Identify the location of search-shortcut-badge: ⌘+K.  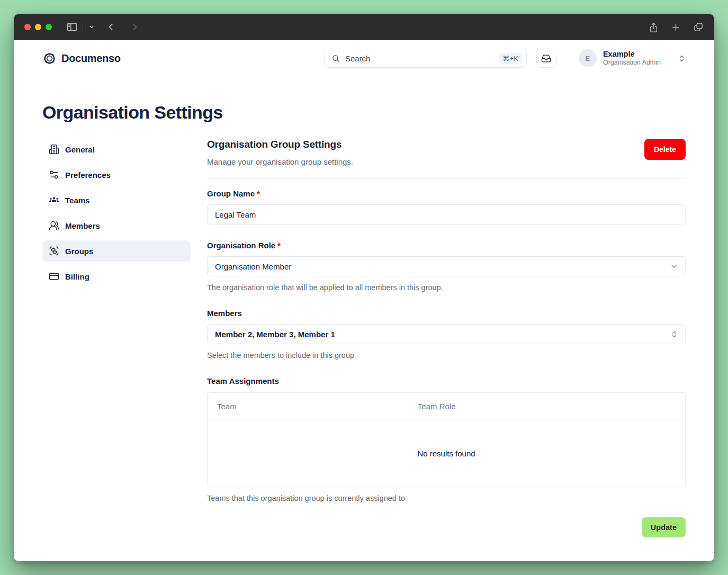
(510, 58).